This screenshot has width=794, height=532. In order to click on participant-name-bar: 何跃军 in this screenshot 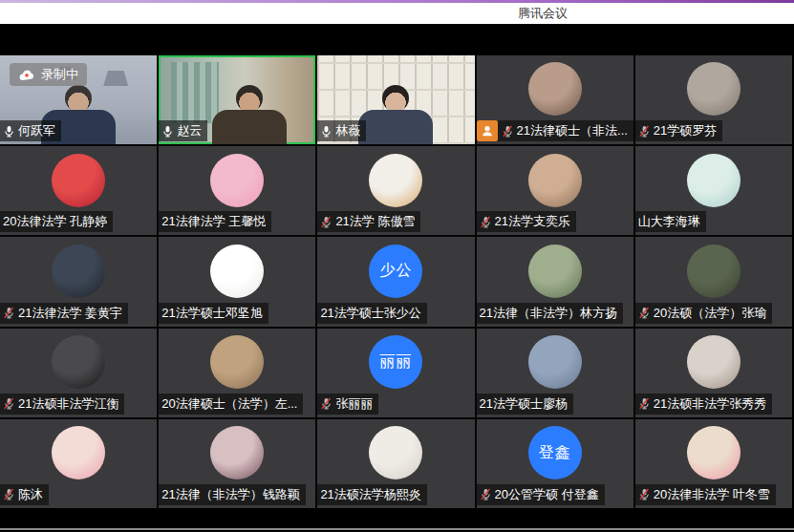, I will do `click(31, 131)`.